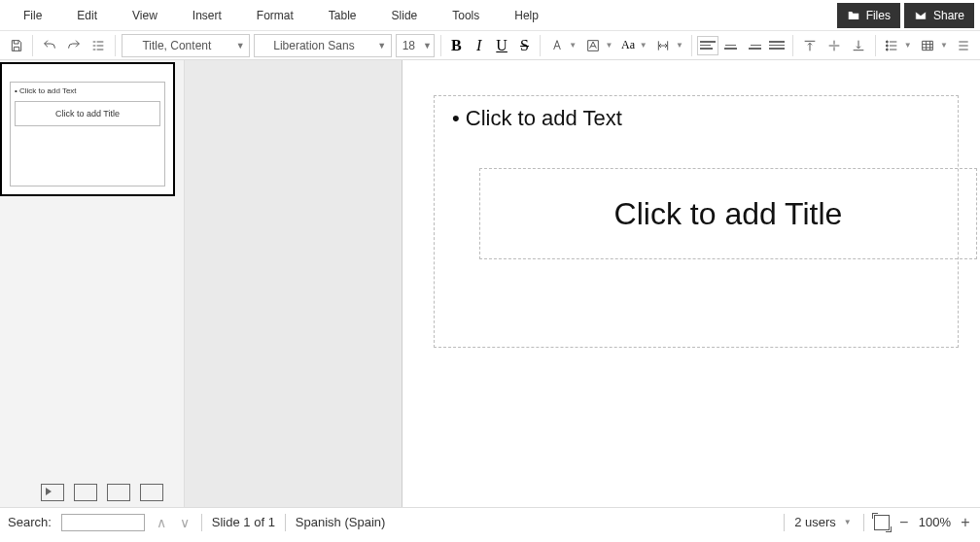 Image resolution: width=980 pixels, height=542 pixels. What do you see at coordinates (949, 16) in the screenshot?
I see `share-label: Share` at bounding box center [949, 16].